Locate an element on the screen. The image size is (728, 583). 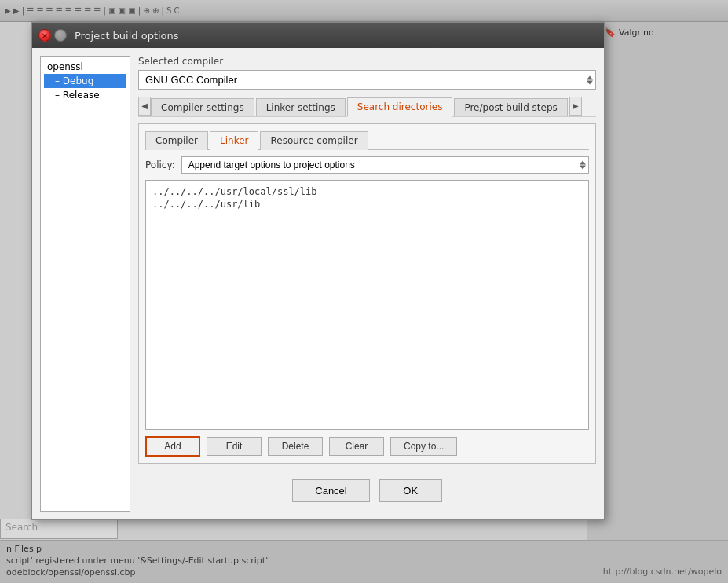
add-button: Add is located at coordinates (173, 446).